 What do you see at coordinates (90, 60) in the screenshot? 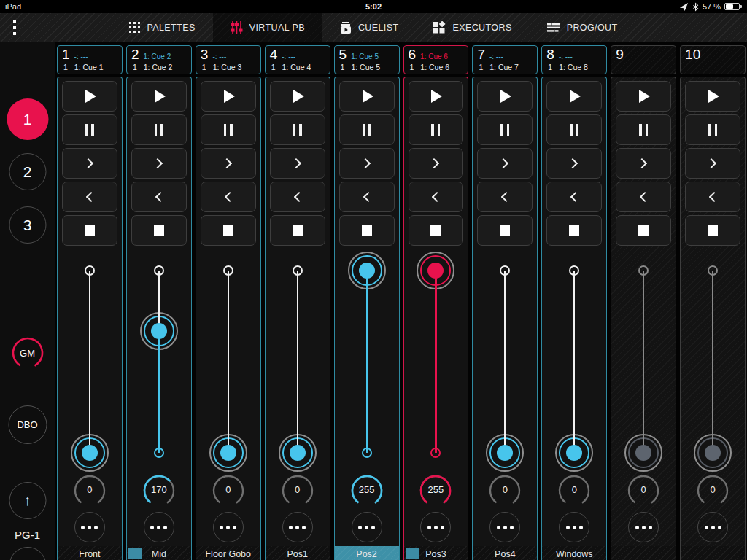
I see `playback-header: 1 -: --- 1 1: Cue 1` at bounding box center [90, 60].